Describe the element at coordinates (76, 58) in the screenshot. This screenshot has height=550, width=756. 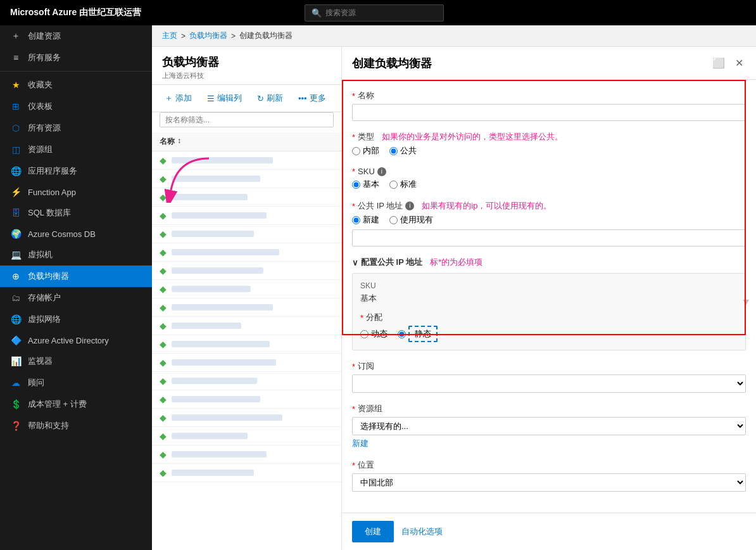
I see `sidebar-item-all-services: ≡ 所有服务` at that location.